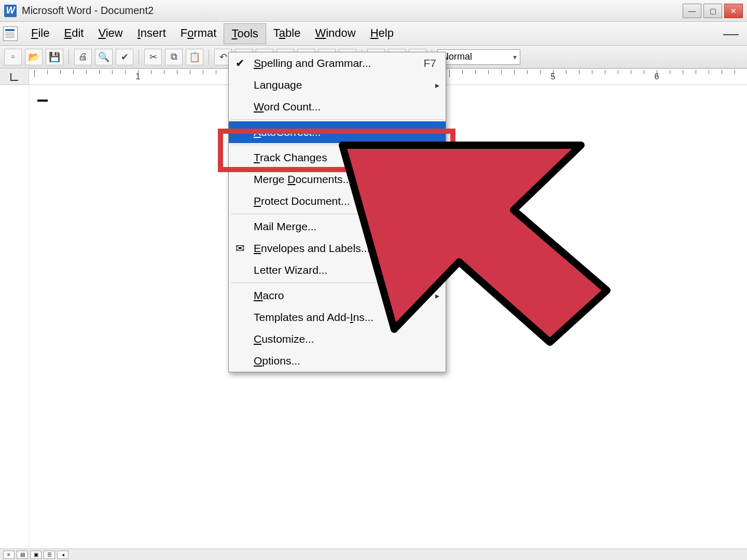 Image resolution: width=747 pixels, height=560 pixels. Describe the element at coordinates (374, 34) in the screenshot. I see `menu-bar: FileEditViewInsertFormatToolsTableWindow…` at that location.